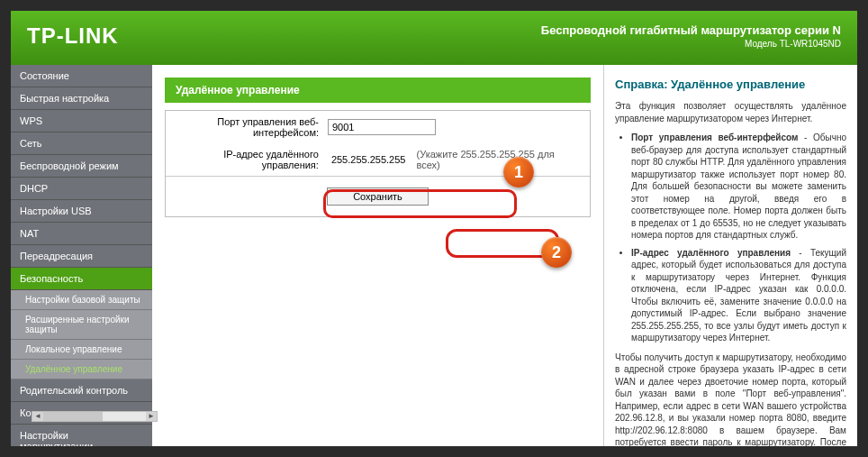  I want to click on port-label: Порт управления веб-интерфейсом:, so click(251, 127).